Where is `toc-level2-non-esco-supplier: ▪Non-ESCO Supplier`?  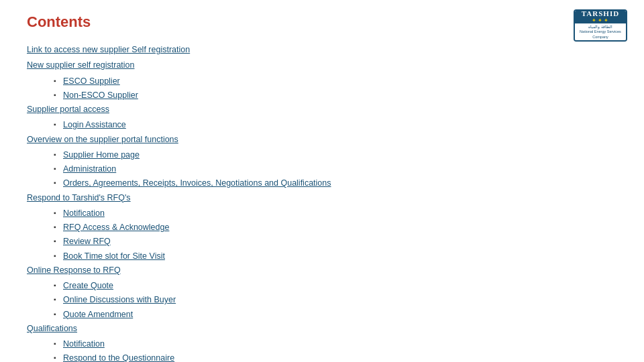 toc-level2-non-esco-supplier: ▪Non-ESCO Supplier is located at coordinates (335, 95).